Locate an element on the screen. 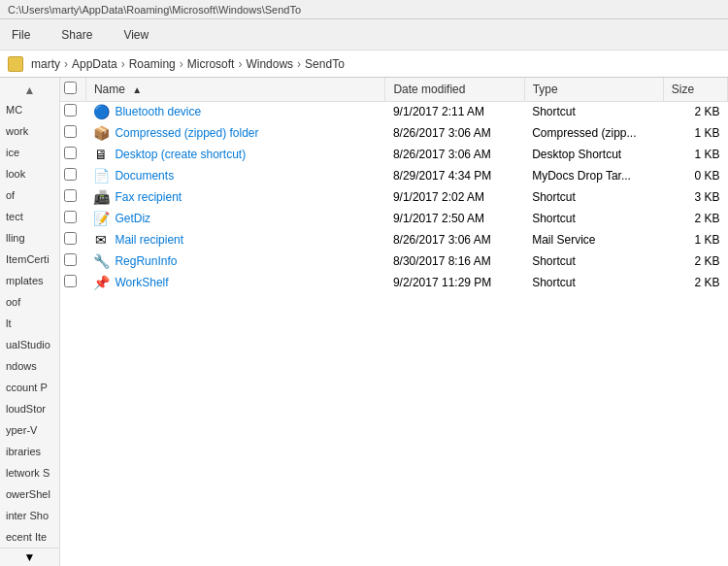  sidebar-item-loudstor: loudStor is located at coordinates (29, 409).